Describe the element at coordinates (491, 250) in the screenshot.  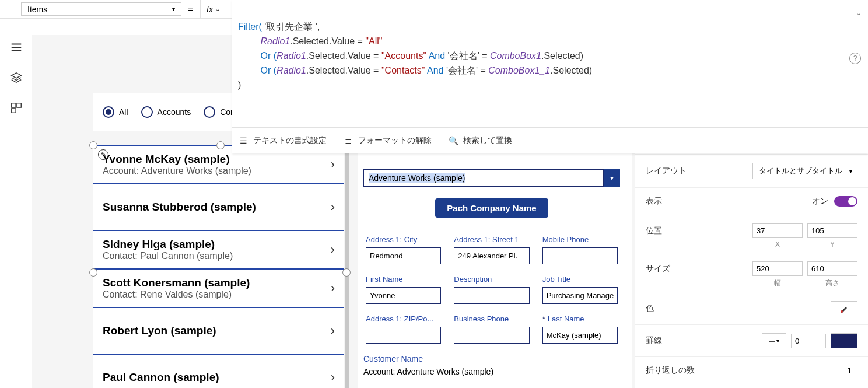
I see `field-address-street: Address 1: Street 1` at that location.